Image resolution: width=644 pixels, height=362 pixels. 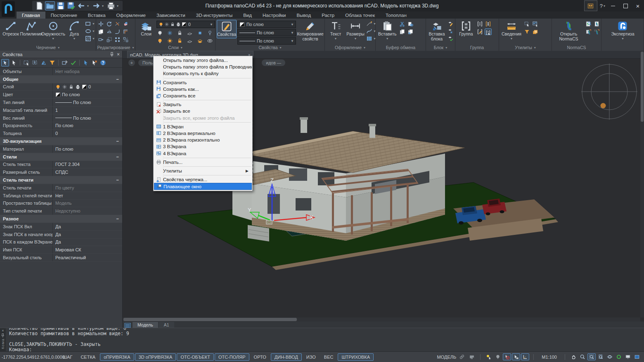 What do you see at coordinates (488, 32) in the screenshot?
I see `group-select-icon` at bounding box center [488, 32].